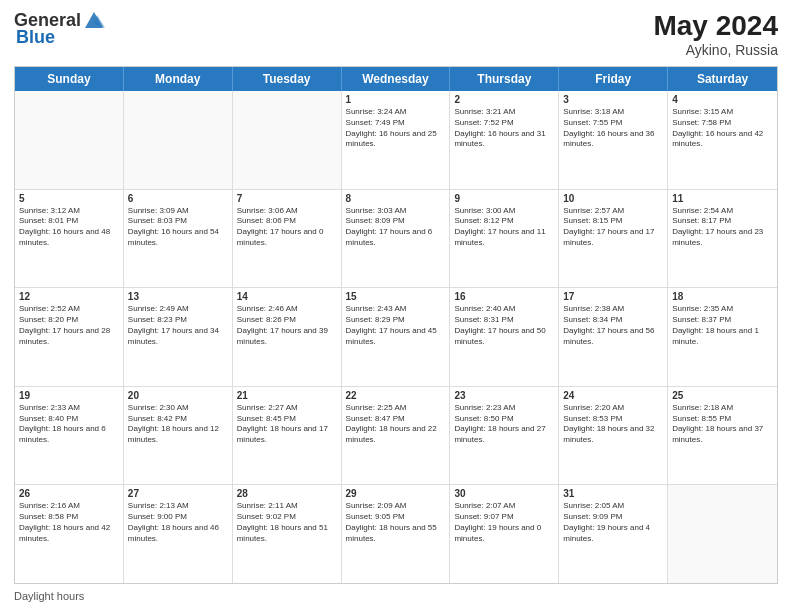  Describe the element at coordinates (504, 408) in the screenshot. I see `sunrise-text: Sunrise: 2:23 AM` at that location.